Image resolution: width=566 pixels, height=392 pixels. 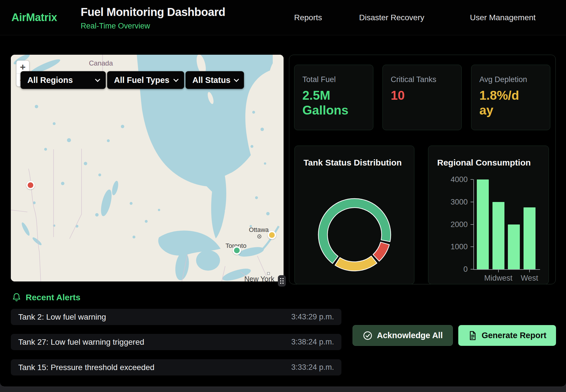 What do you see at coordinates (215, 80) in the screenshot?
I see `status-filter-dropdown: All Status` at bounding box center [215, 80].